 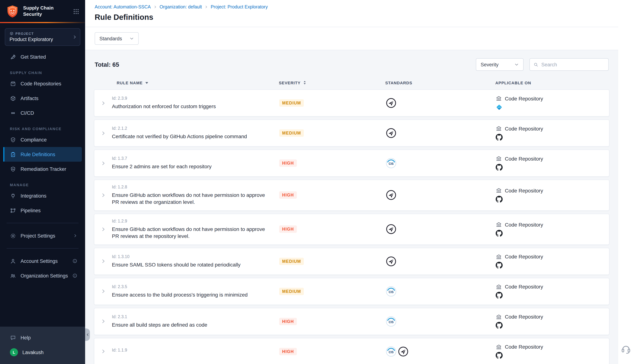 What do you see at coordinates (43, 261) in the screenshot?
I see `sidebar-item-account-settings: Account Settings` at bounding box center [43, 261].